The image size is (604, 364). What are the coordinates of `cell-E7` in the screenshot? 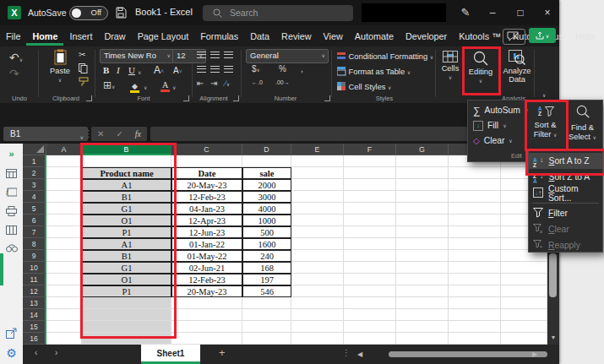 It's located at (318, 232).